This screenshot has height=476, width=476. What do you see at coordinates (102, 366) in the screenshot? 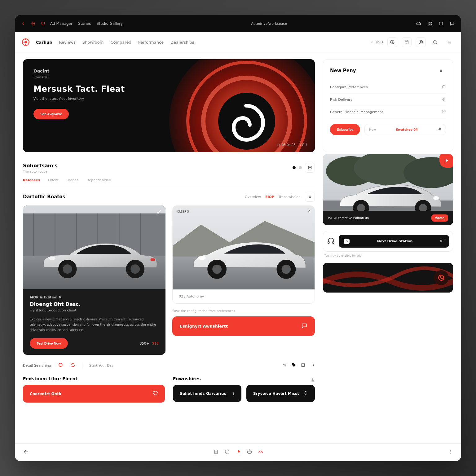
I see `search-hint: Start Your Day` at bounding box center [102, 366].